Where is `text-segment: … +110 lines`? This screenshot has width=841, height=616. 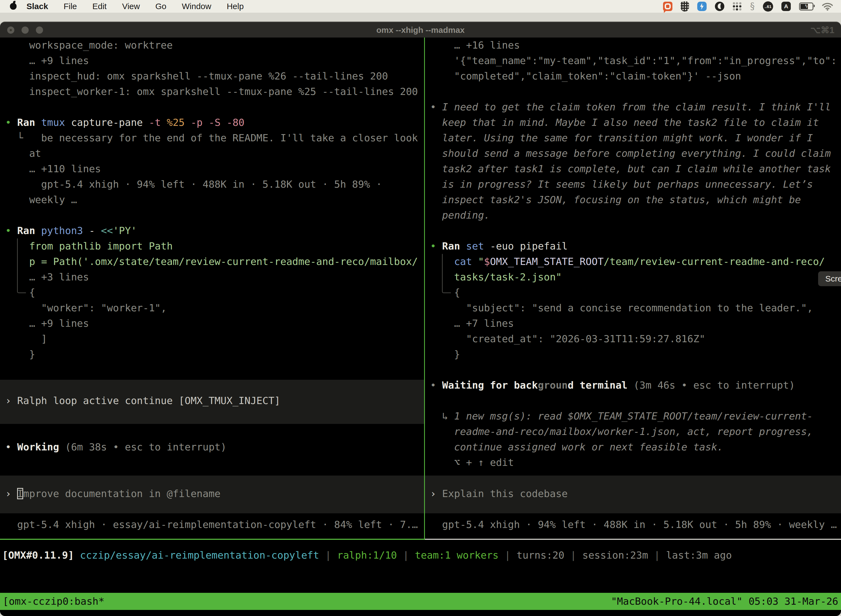
text-segment: … +110 lines is located at coordinates (53, 169).